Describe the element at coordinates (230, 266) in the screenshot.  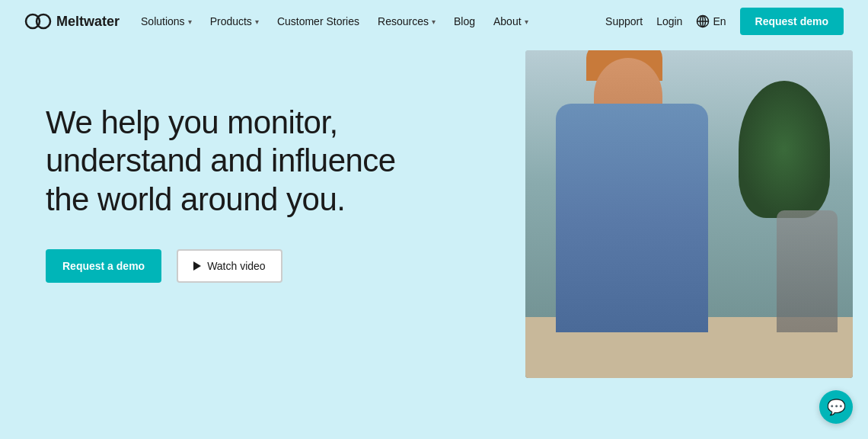
I see `hero-cta-video: Watch video` at that location.